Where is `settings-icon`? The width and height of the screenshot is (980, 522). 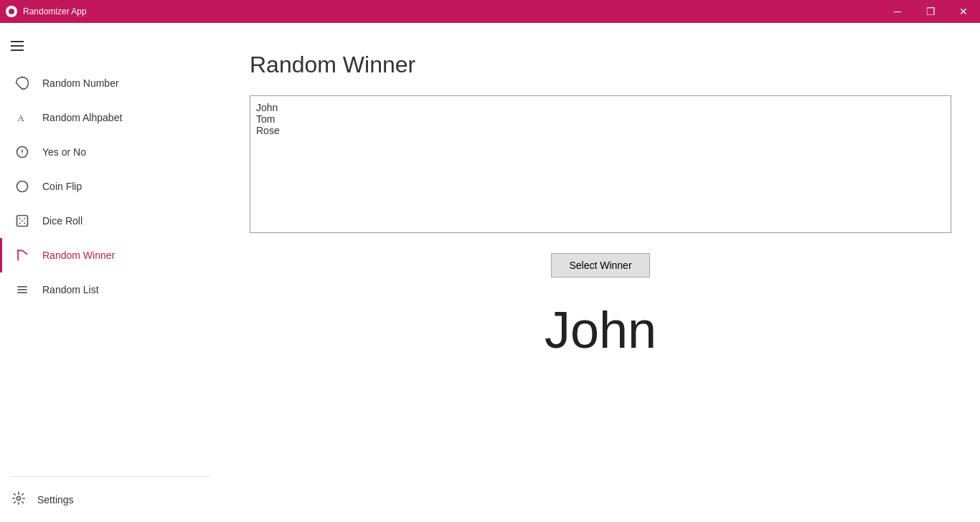
settings-icon is located at coordinates (19, 499).